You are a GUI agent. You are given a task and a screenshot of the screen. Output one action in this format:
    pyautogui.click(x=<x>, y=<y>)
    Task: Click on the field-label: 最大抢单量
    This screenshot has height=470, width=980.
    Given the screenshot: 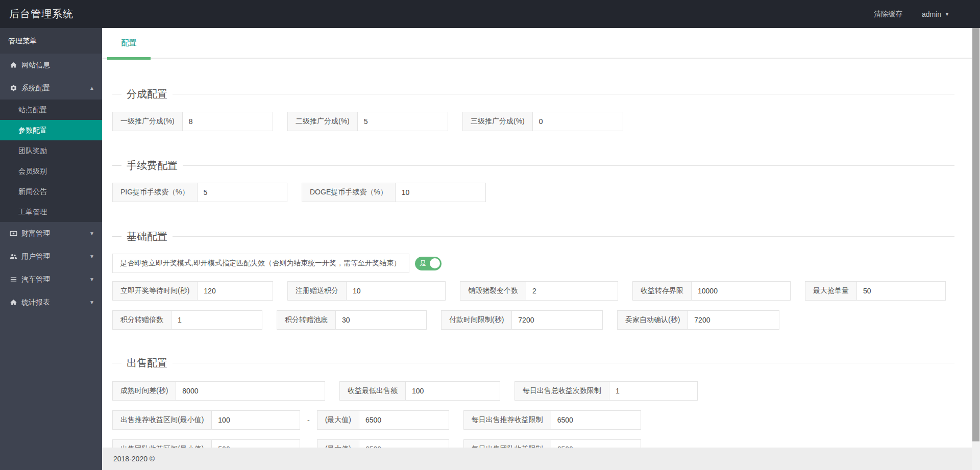 What is the action you would take?
    pyautogui.click(x=831, y=291)
    